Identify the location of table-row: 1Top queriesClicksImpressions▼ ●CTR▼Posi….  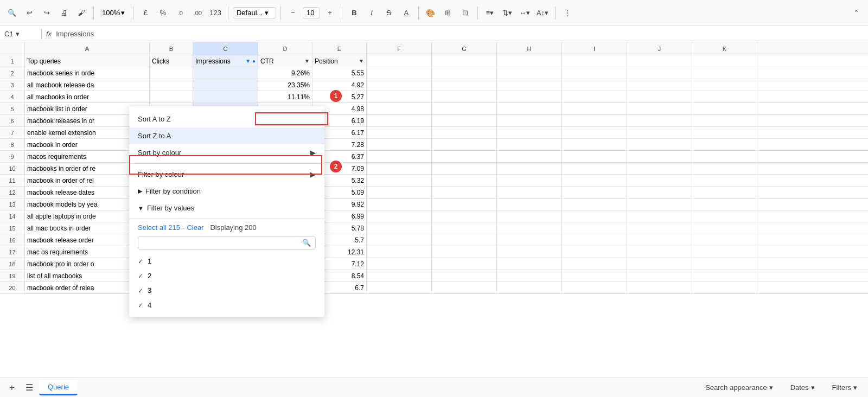
(434, 61).